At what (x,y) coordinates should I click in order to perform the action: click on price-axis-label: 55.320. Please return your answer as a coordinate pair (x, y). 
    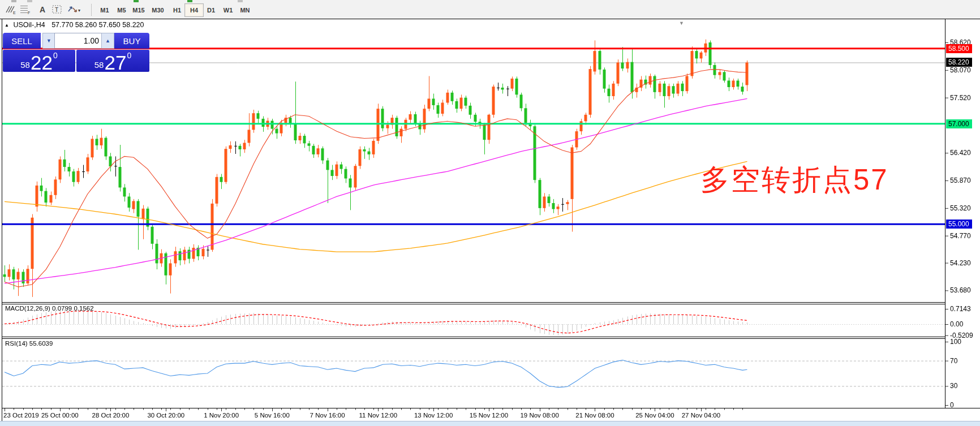
    Looking at the image, I should click on (961, 208).